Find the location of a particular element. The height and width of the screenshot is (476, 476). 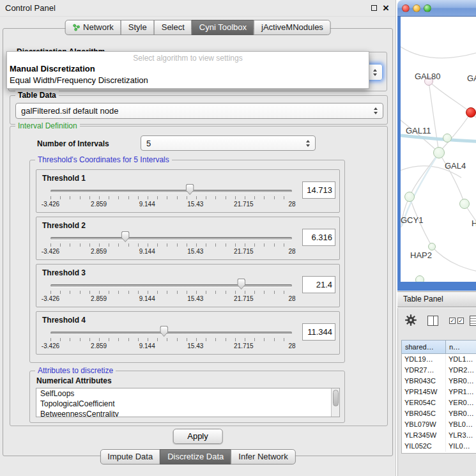

threshold-value-field: 14.713 is located at coordinates (319, 190).